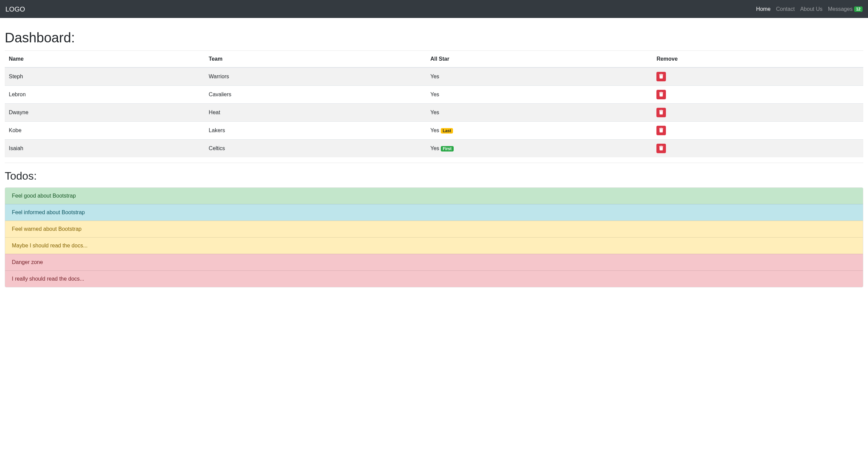 This screenshot has width=868, height=467. What do you see at coordinates (434, 279) in the screenshot?
I see `list-item: I really should read the docs...` at bounding box center [434, 279].